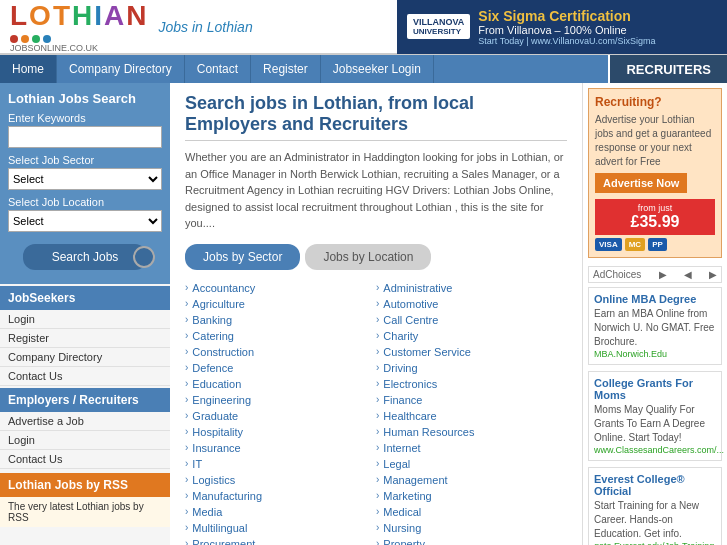  Describe the element at coordinates (85, 440) in the screenshot. I see `employers-login: Login` at that location.